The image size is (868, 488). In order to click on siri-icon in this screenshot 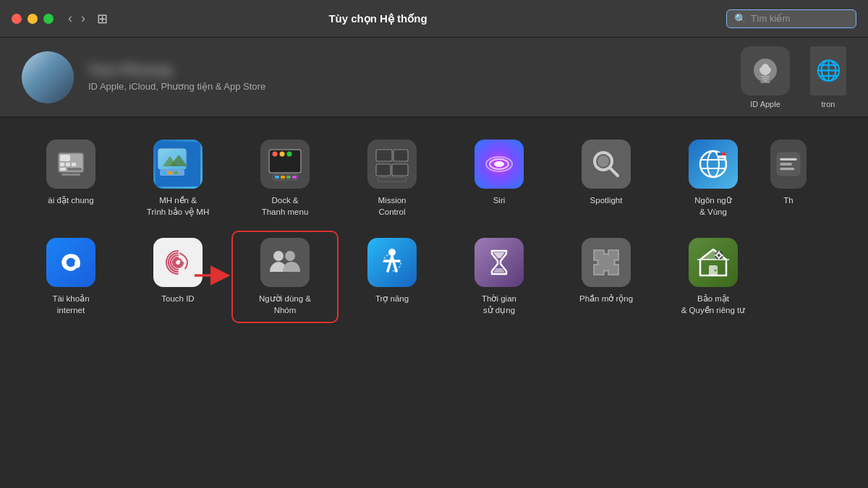, I will do `click(499, 164)`.